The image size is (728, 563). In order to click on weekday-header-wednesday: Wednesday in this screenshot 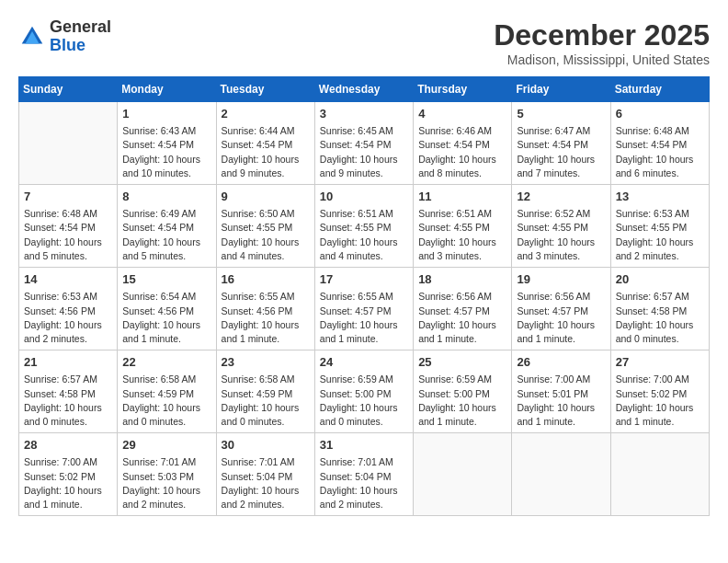, I will do `click(364, 90)`.